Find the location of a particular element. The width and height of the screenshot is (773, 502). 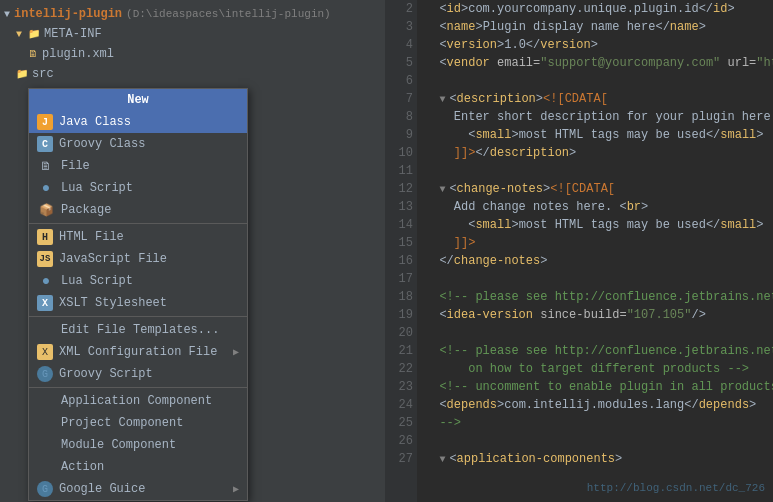

menu-item-action: Action is located at coordinates (138, 467).